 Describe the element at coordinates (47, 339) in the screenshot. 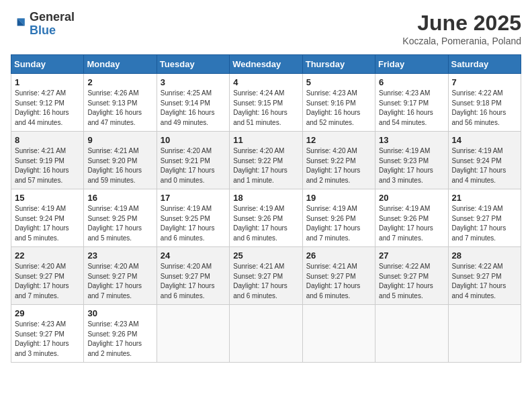

I see `day-info: Sunrise: 4:23 AM Sunset: 9:27 PM Dayligh…` at that location.